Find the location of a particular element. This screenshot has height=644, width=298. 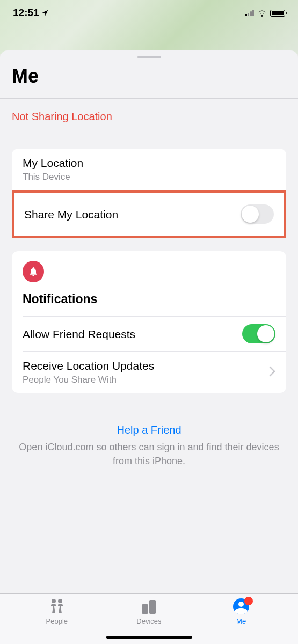

share-my-location-toggle is located at coordinates (257, 214).